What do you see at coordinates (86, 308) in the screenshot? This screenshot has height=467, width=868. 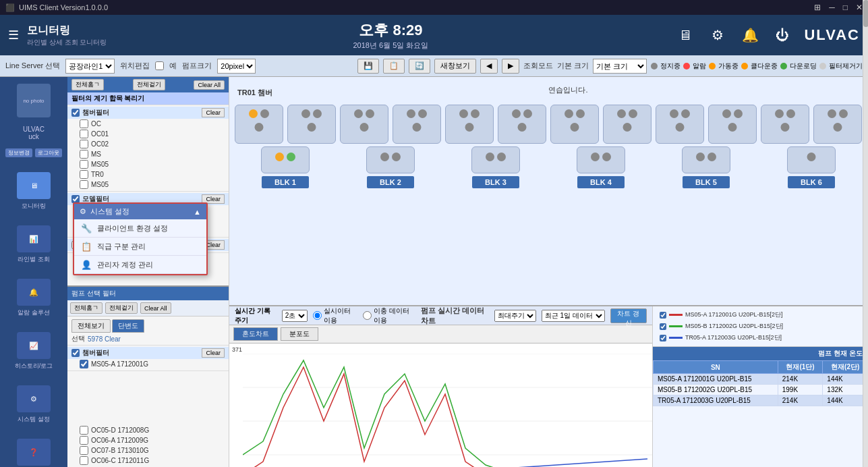 I see `all-refresh-bottom-btn: 전체홈ㄱ` at bounding box center [86, 308].